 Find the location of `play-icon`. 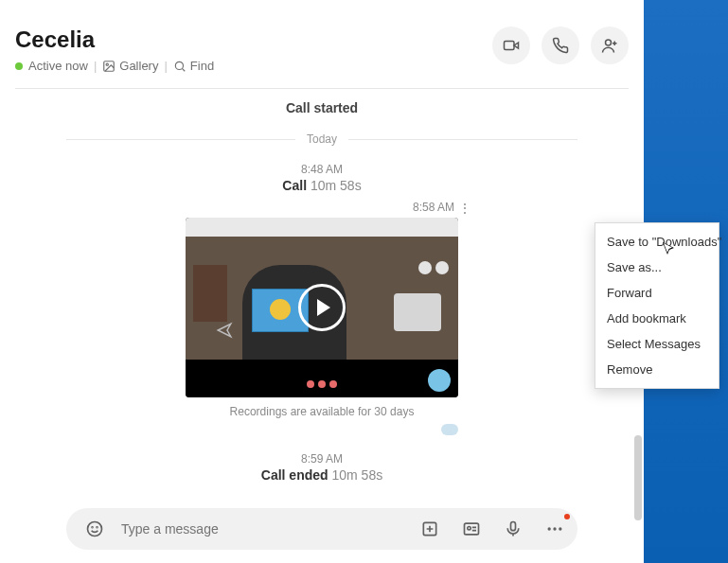

play-icon is located at coordinates (322, 308).